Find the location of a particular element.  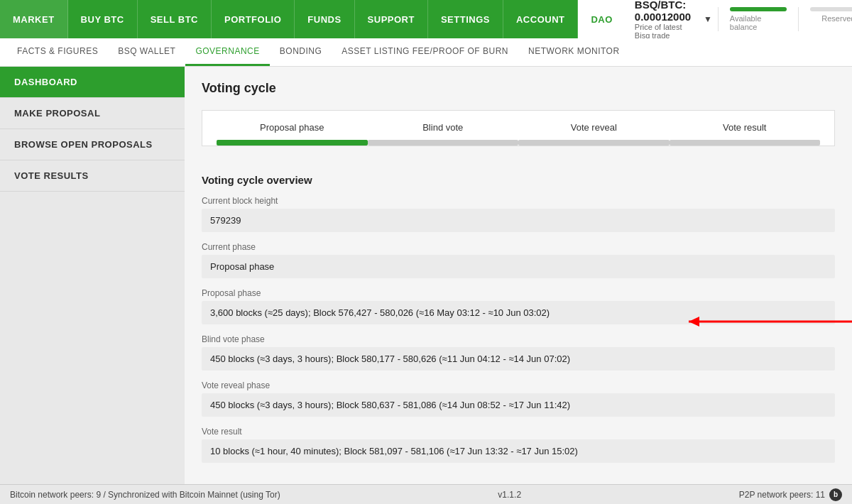

field-vote-result: Vote result 10 blocks (≈1 hour, 40 minut… is located at coordinates (518, 444).